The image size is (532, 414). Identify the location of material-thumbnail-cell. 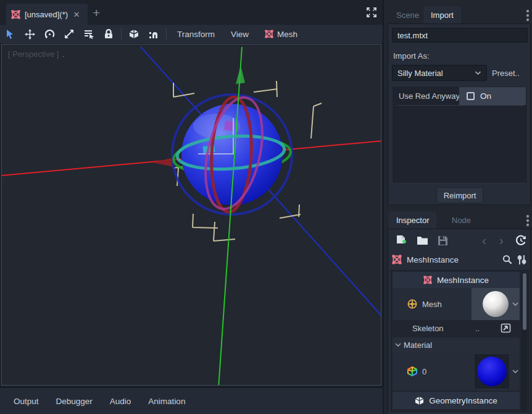
(492, 371).